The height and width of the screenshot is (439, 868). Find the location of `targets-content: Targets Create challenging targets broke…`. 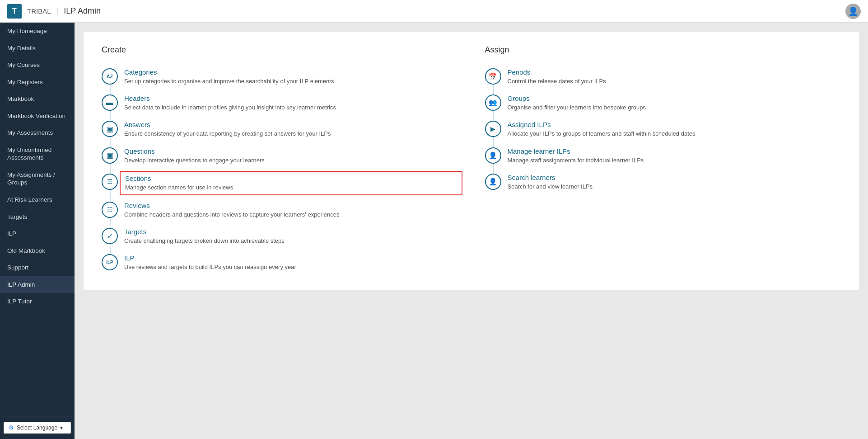

targets-content: Targets Create challenging targets broke… is located at coordinates (291, 236).